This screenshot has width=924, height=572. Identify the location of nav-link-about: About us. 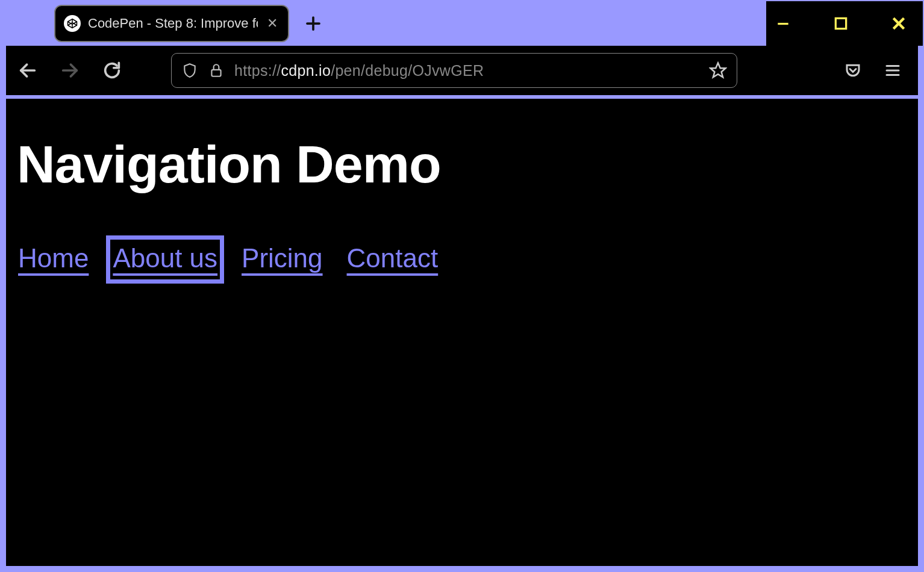
(165, 260).